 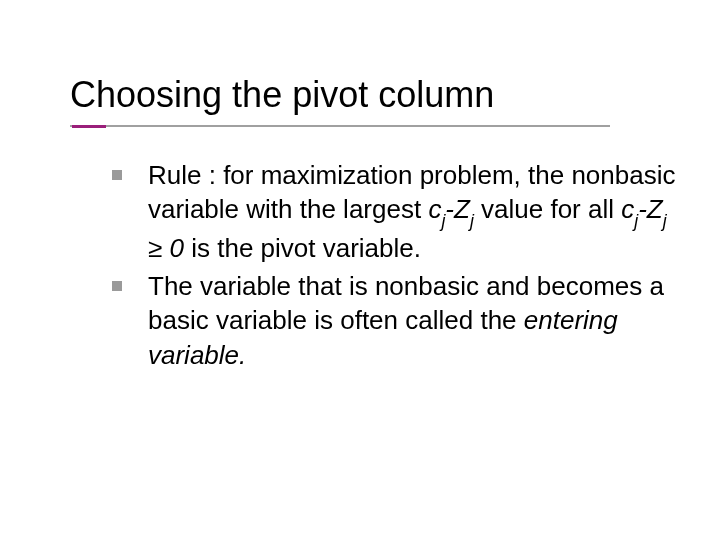 What do you see at coordinates (450, 209) in the screenshot?
I see `math-dash1: -` at bounding box center [450, 209].